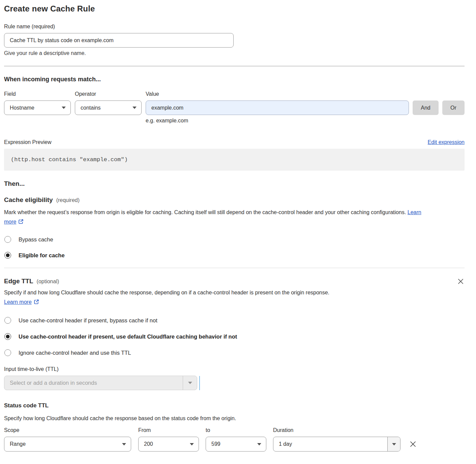 Image resolution: width=476 pixels, height=464 pixels. I want to click on from-select-value: 200, so click(148, 444).